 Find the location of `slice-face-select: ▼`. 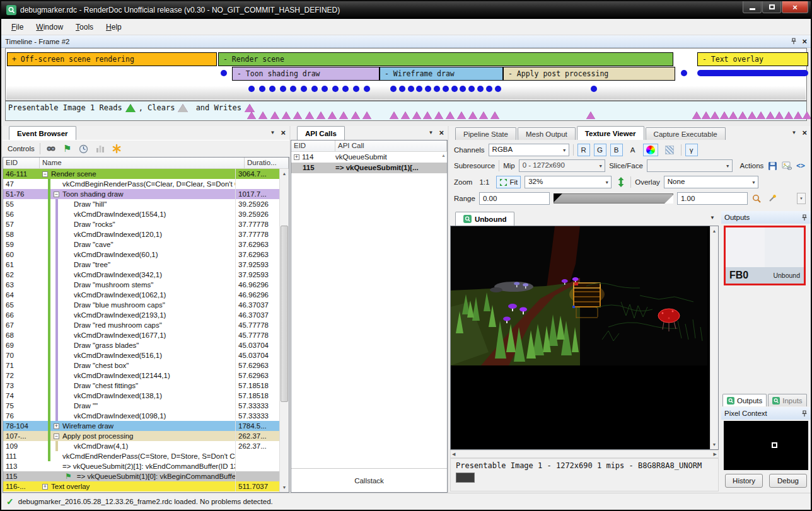

slice-face-select: ▼ is located at coordinates (690, 166).